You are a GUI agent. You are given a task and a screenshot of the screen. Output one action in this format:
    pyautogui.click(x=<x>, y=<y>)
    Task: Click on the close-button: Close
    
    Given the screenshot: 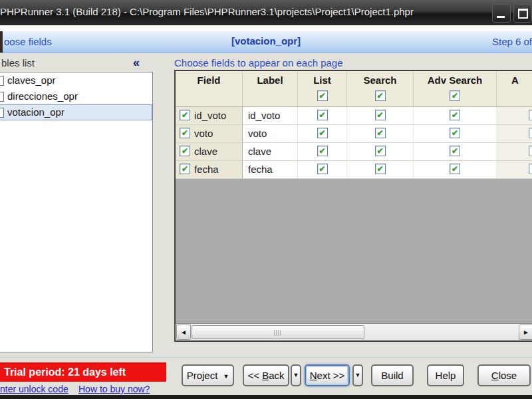 What is the action you would take?
    pyautogui.click(x=504, y=375)
    